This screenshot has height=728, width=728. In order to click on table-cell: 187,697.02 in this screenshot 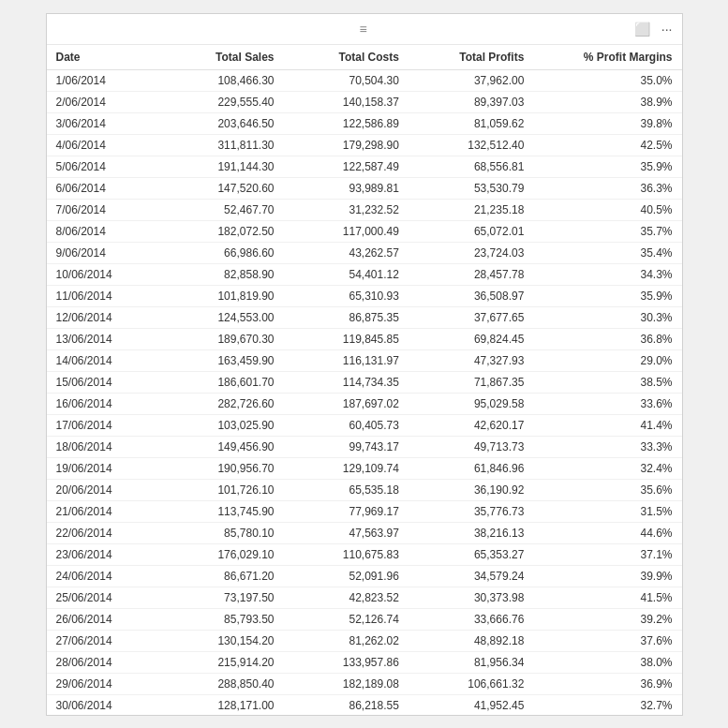, I will do `click(347, 403)`.